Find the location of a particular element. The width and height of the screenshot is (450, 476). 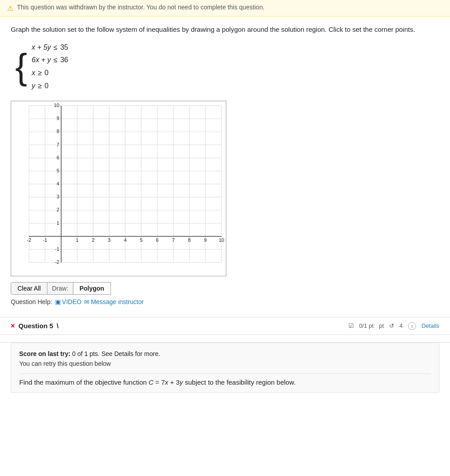

question-5-label: Question 5 is located at coordinates (36, 326).